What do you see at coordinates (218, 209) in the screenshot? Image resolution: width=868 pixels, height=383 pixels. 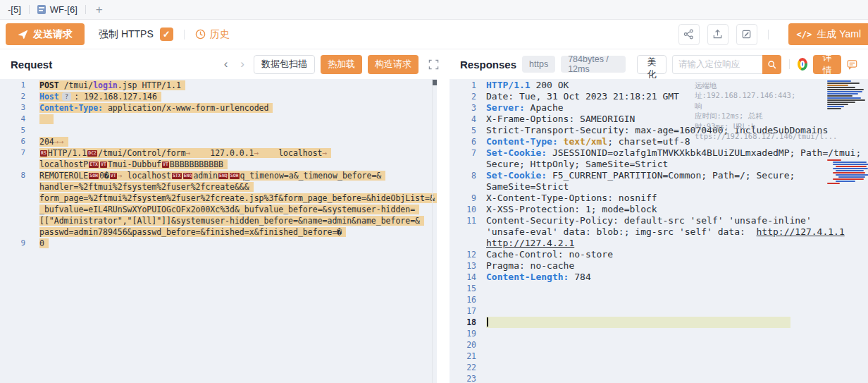 I see `request-line: _bufvalue=eIL4RUnSwXYoPUIOGcOFx2o00Xc%3d…` at bounding box center [218, 209].